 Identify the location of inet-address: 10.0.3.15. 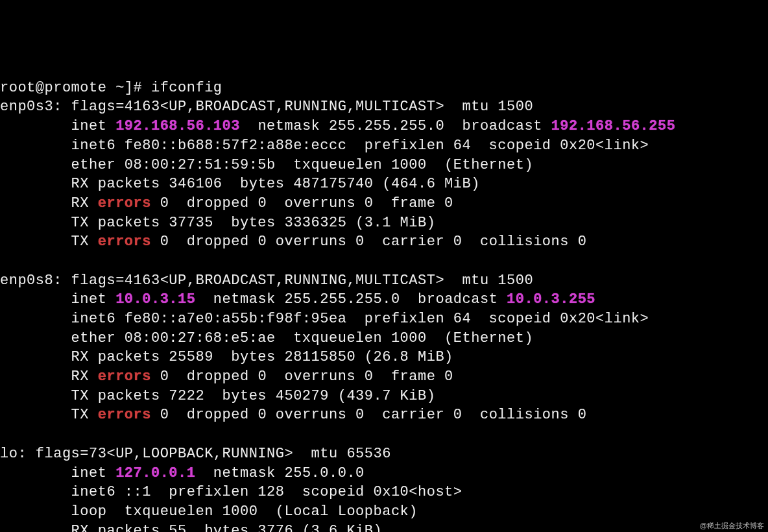
(156, 300).